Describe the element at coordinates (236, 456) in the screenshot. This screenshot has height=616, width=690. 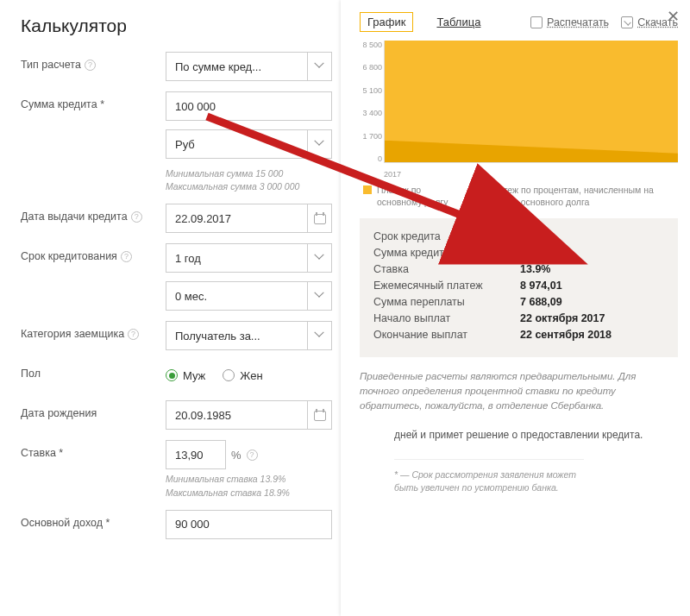
I see `percent-label: %` at that location.